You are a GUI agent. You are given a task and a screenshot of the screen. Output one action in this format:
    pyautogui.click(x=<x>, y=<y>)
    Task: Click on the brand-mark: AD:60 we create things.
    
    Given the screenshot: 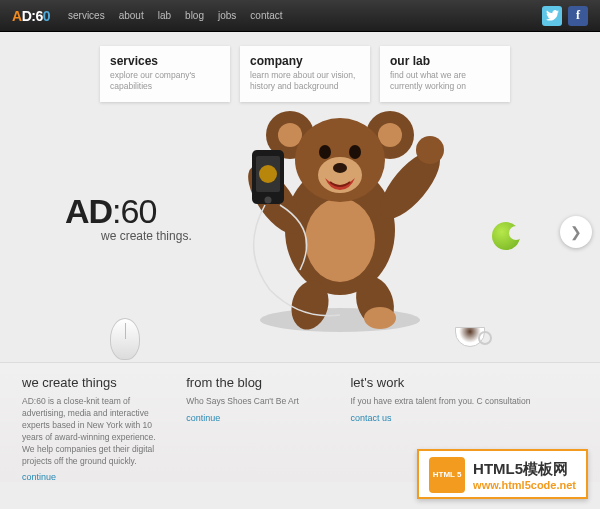 What is the action you would take?
    pyautogui.click(x=128, y=218)
    